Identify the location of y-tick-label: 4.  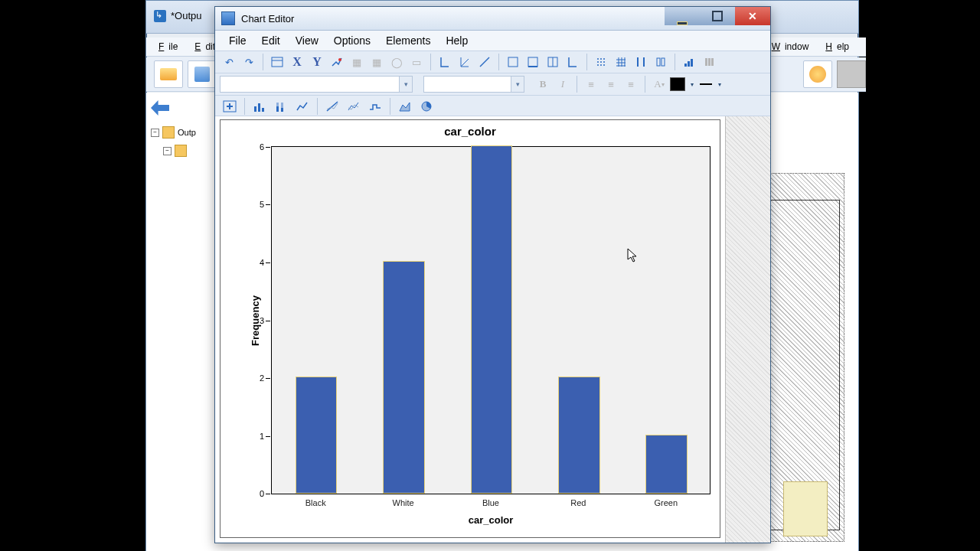
(266, 262).